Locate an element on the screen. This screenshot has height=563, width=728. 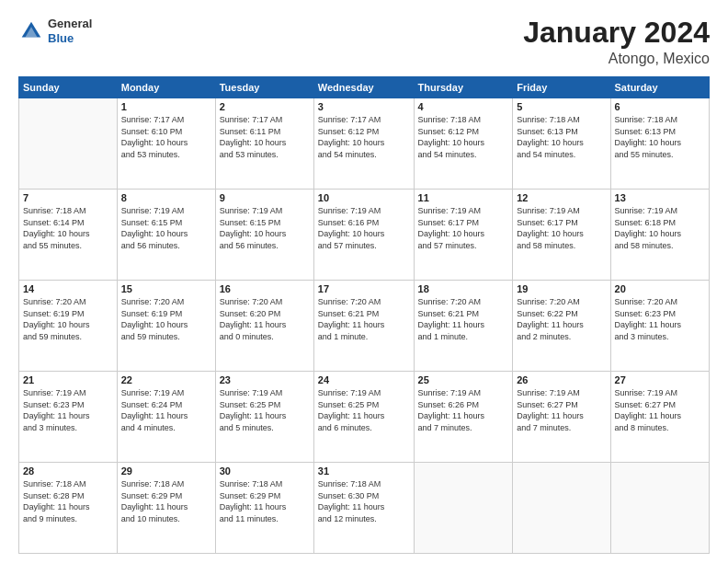
calendar-cell: 26Sunrise: 7:19 AM Sunset: 6:27 PM Dayli… is located at coordinates (562, 418).